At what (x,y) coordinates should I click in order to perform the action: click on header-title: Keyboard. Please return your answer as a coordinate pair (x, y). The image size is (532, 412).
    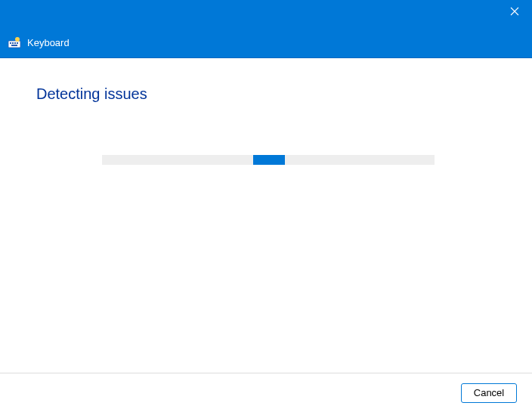
    Looking at the image, I should click on (48, 42).